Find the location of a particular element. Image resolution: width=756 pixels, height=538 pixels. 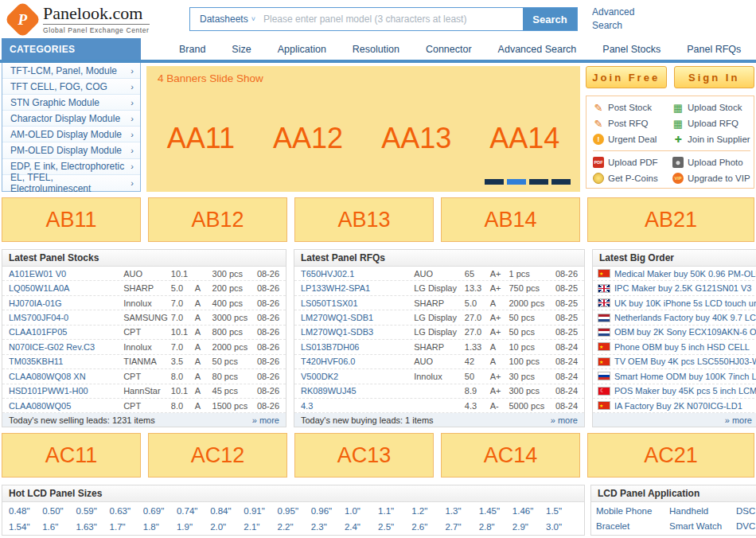

sidebar-item: EL, TFEL, Electroluminescent › is located at coordinates (72, 183).